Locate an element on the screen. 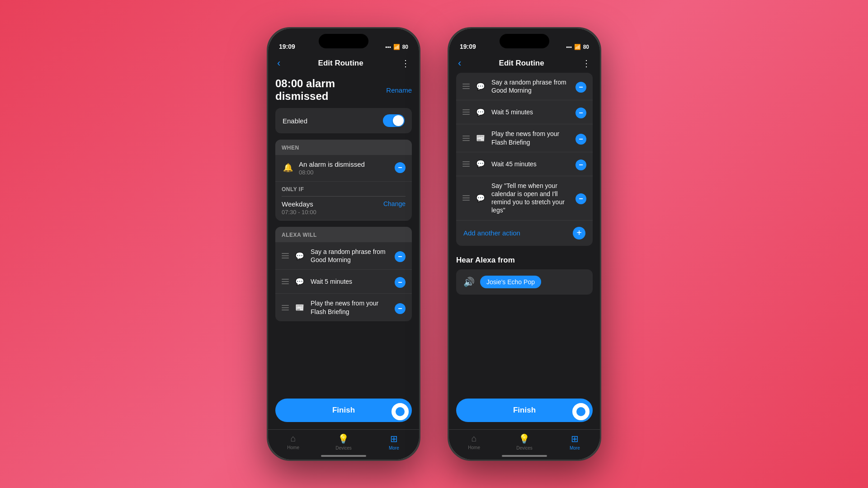  alexa-dot-left is located at coordinates (400, 412).